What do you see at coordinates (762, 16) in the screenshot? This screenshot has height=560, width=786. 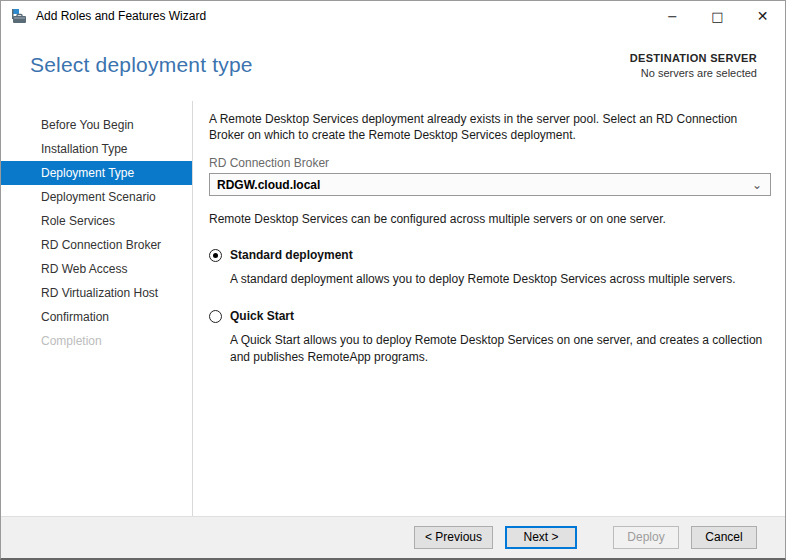 I see `close-button: ✕` at bounding box center [762, 16].